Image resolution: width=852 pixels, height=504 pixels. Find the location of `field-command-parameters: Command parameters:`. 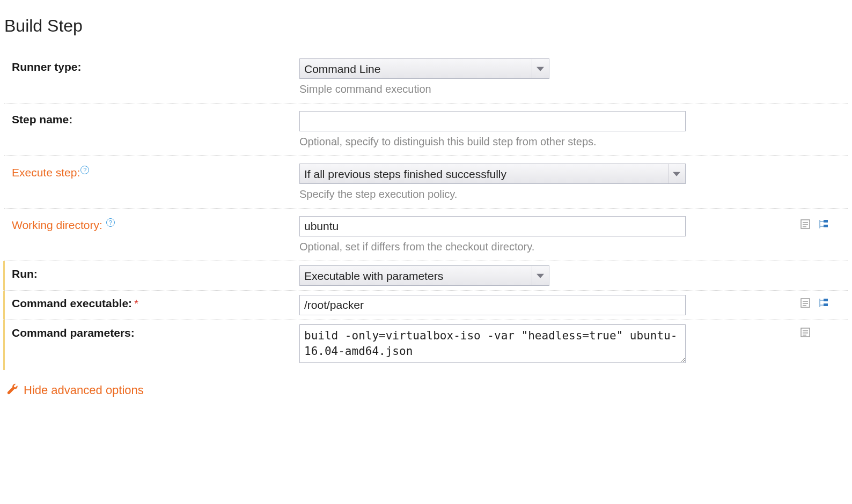

field-command-parameters: Command parameters: is located at coordinates (426, 345).